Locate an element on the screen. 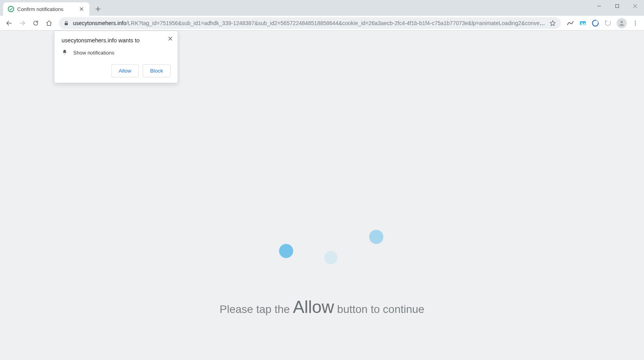  popup-permission-label: Show notifications is located at coordinates (94, 53).